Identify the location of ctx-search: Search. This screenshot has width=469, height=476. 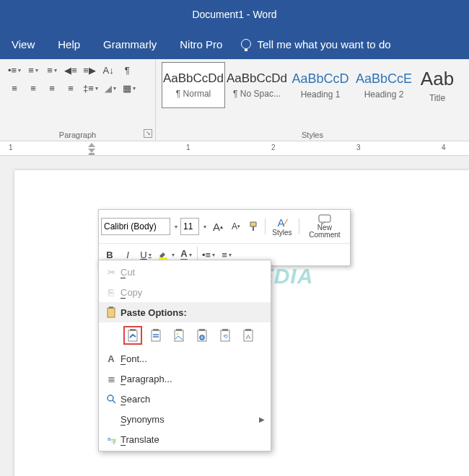
(185, 399).